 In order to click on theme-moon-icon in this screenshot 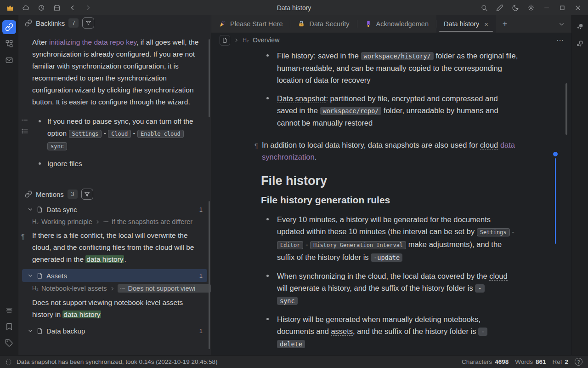, I will do `click(515, 8)`.